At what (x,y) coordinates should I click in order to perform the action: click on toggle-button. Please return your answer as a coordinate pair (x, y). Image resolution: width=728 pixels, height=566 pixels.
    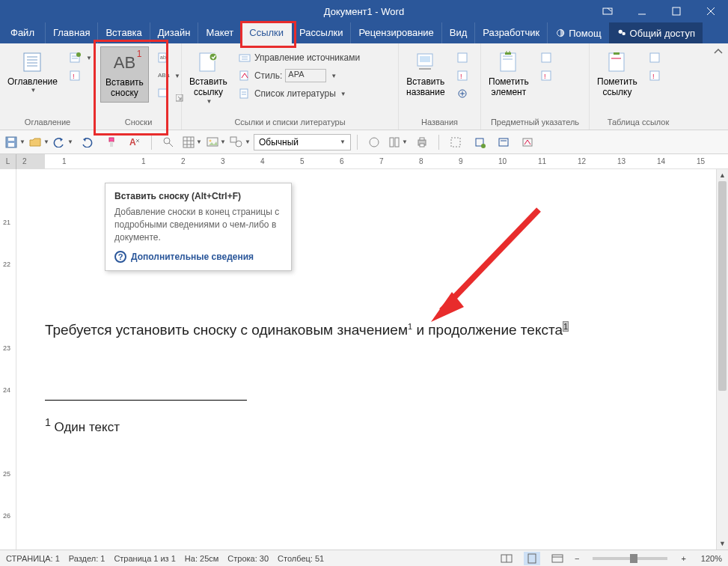
    Looking at the image, I should click on (374, 142).